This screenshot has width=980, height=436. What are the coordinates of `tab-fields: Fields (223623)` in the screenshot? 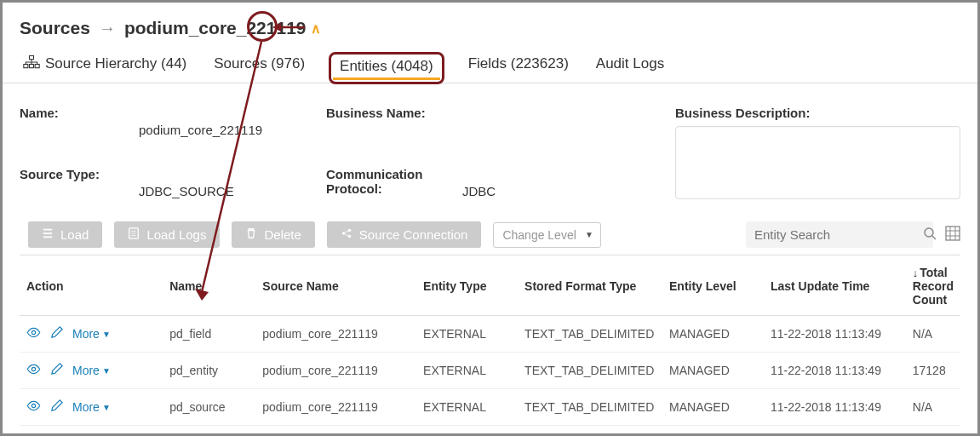 It's located at (519, 67).